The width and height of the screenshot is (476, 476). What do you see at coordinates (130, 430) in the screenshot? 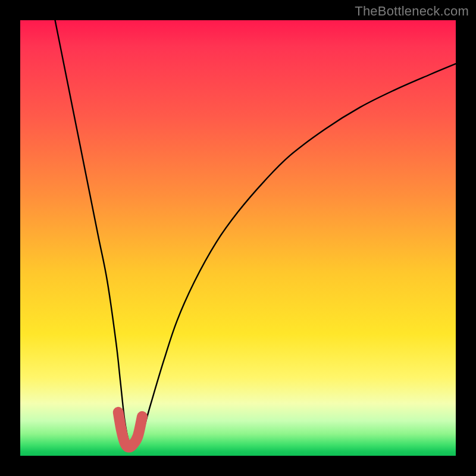
I see `optimal-zone-highlight` at bounding box center [130, 430].